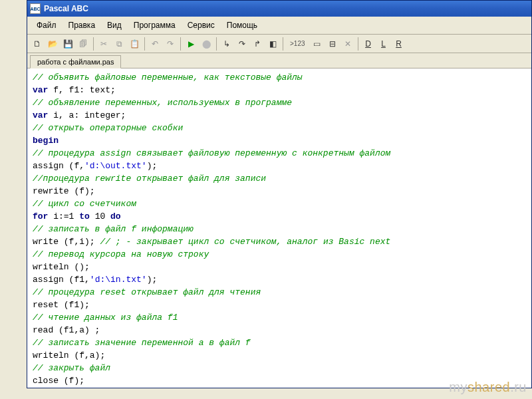  What do you see at coordinates (279, 25) in the screenshot?
I see `menu-bar: Файл Правка Вид Программа Сервис Помощь` at bounding box center [279, 25].